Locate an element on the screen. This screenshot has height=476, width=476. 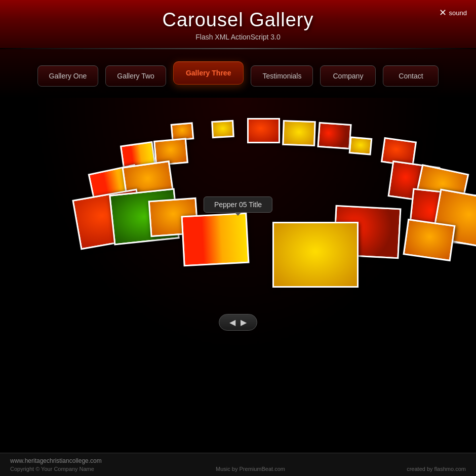
nav-contact: Contact is located at coordinates (411, 76).